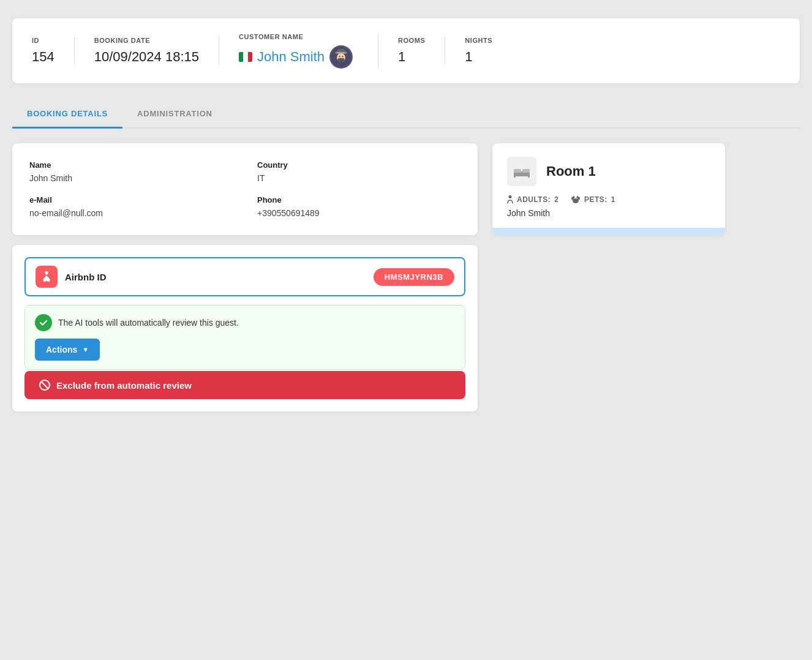 Image resolution: width=812 pixels, height=660 pixels. What do you see at coordinates (245, 385) in the screenshot?
I see `exclude-button: Exclude from automatic review` at bounding box center [245, 385].